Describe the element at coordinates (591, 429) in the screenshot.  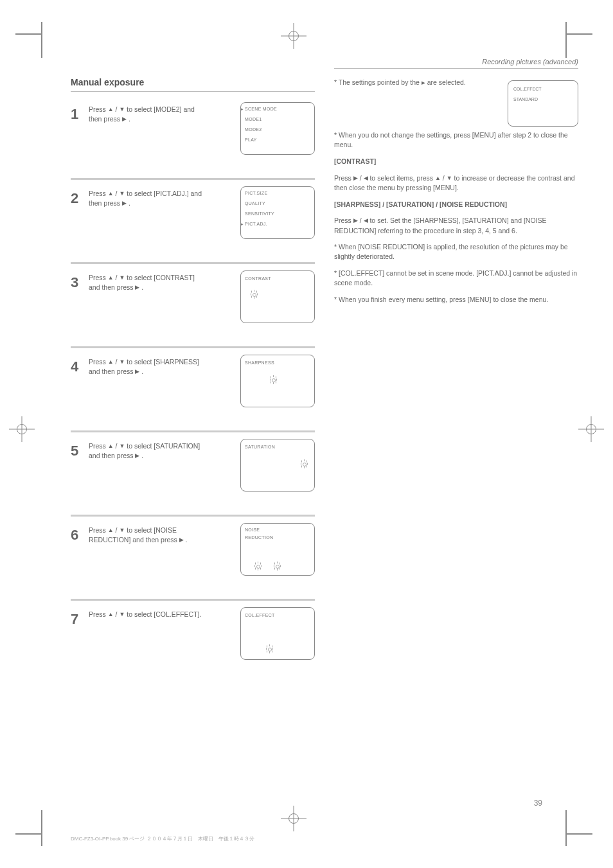
I see `registration-mark-right` at that location.